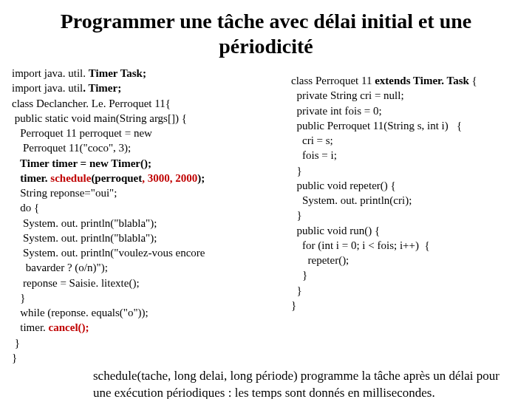 This screenshot has height=399, width=532. I want to click on line: {, so click(473, 81).